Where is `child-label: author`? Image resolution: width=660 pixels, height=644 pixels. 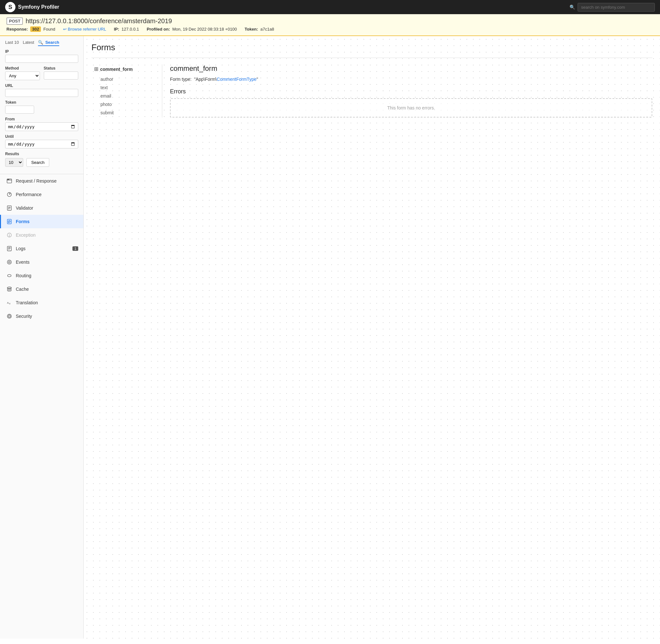
child-label: author is located at coordinates (107, 79).